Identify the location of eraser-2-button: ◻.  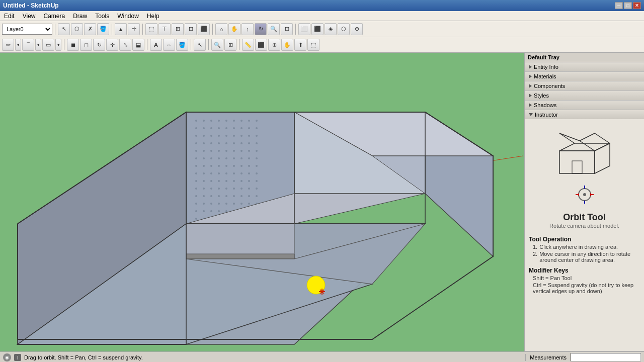
(86, 45).